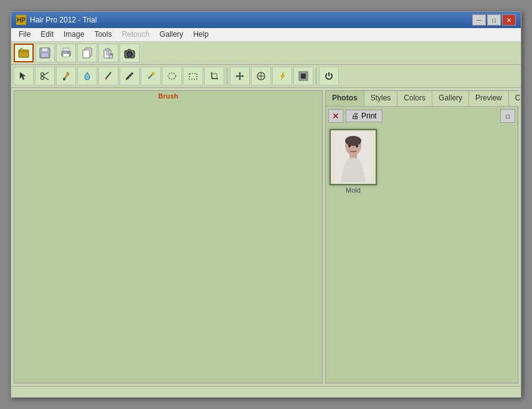  I want to click on panel-tabs: Photos Styles Colors Gallery Preview Cam…, so click(422, 99).